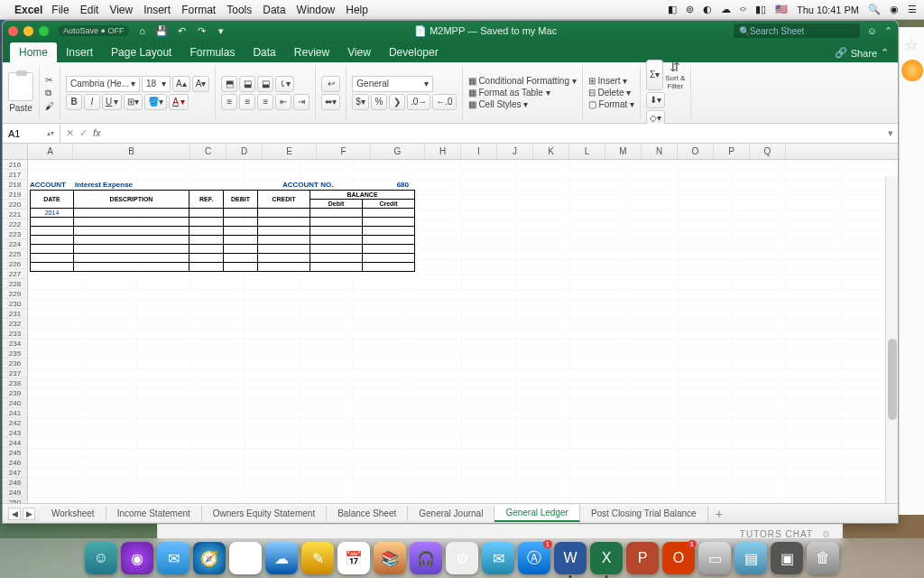 This screenshot has height=578, width=924. What do you see at coordinates (49, 79) in the screenshot?
I see `cut-icon: ✂` at bounding box center [49, 79].